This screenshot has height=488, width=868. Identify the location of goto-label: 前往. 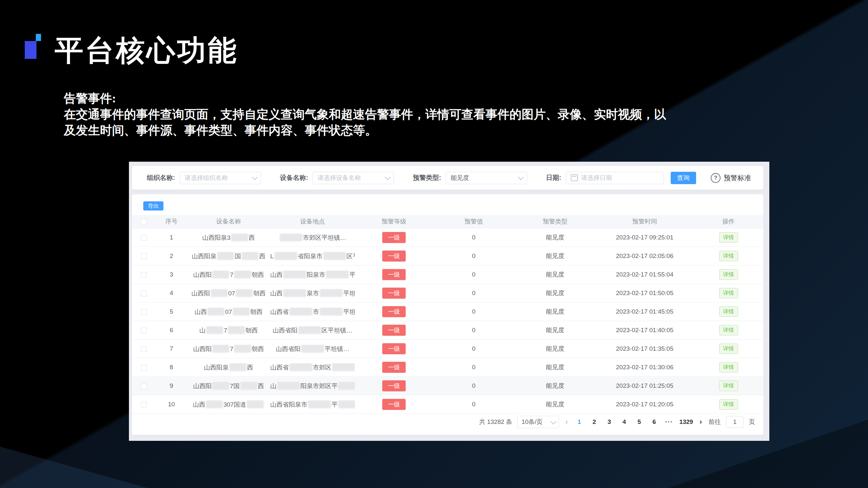
(715, 422).